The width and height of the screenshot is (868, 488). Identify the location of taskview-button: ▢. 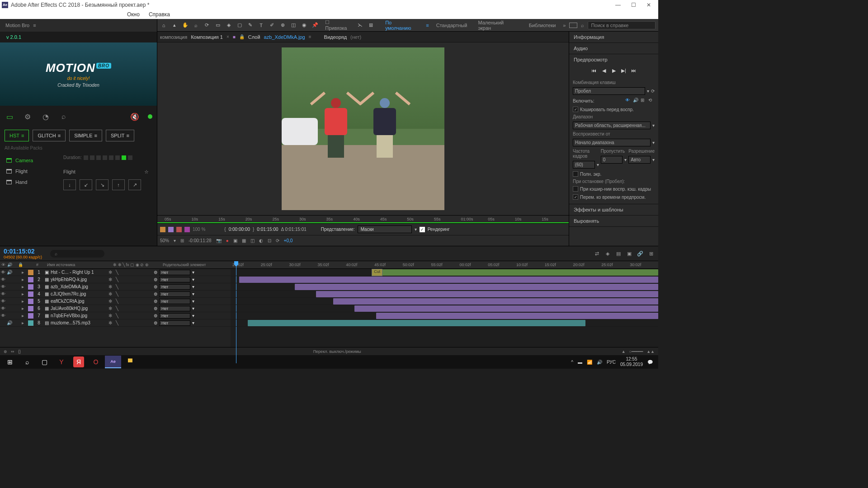
(44, 362).